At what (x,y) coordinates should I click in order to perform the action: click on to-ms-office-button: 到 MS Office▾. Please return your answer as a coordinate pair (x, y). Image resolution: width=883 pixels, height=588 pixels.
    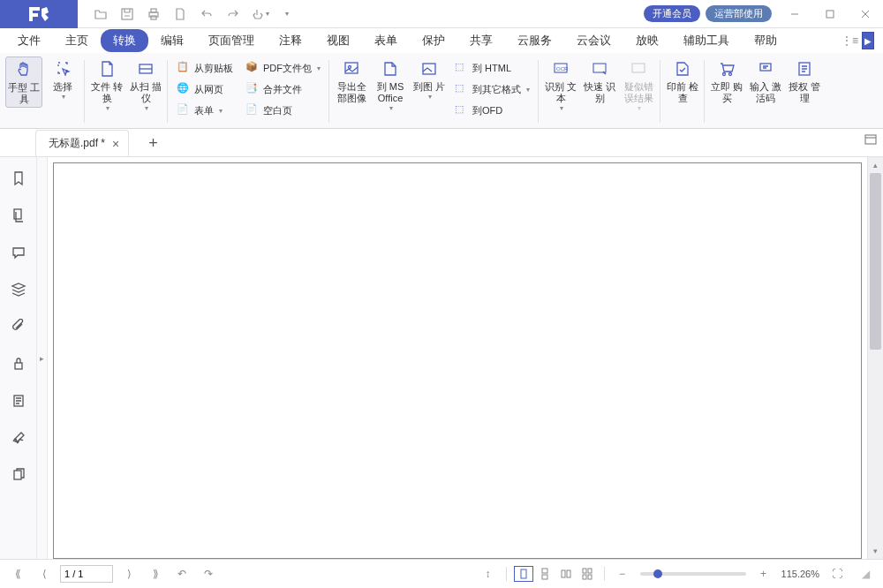
    Looking at the image, I should click on (390, 89).